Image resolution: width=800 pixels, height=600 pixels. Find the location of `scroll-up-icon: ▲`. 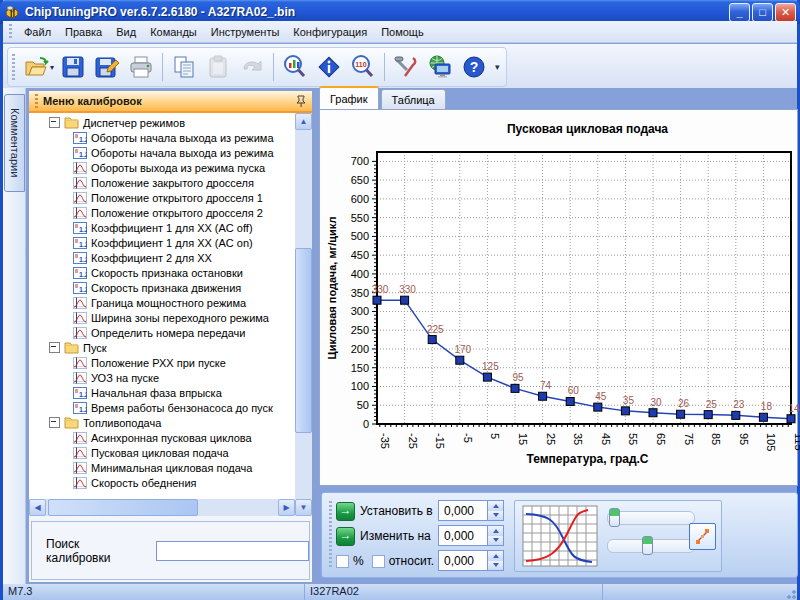

scroll-up-icon: ▲ is located at coordinates (304, 122).